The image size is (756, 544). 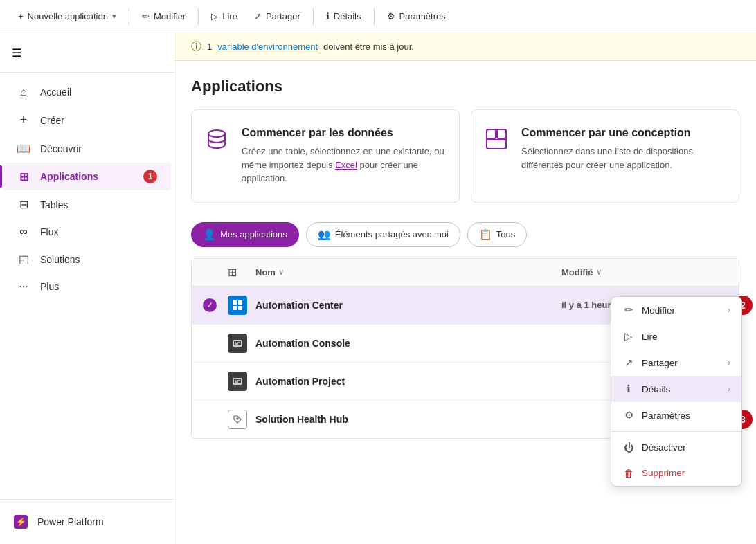 What do you see at coordinates (237, 419) in the screenshot?
I see `app-icon-outline-health` at bounding box center [237, 419].